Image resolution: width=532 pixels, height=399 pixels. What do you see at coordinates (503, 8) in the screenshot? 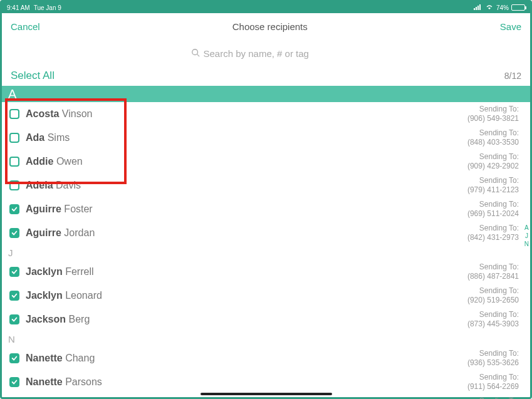
I see `battery-percent: 74%` at bounding box center [503, 8].